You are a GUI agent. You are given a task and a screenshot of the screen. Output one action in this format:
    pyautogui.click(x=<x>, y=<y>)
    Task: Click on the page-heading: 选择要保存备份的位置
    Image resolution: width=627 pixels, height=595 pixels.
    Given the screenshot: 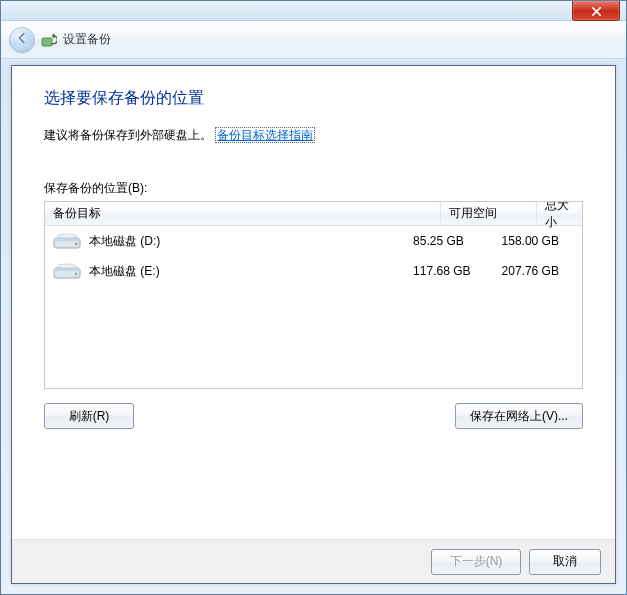 What is the action you would take?
    pyautogui.click(x=314, y=98)
    